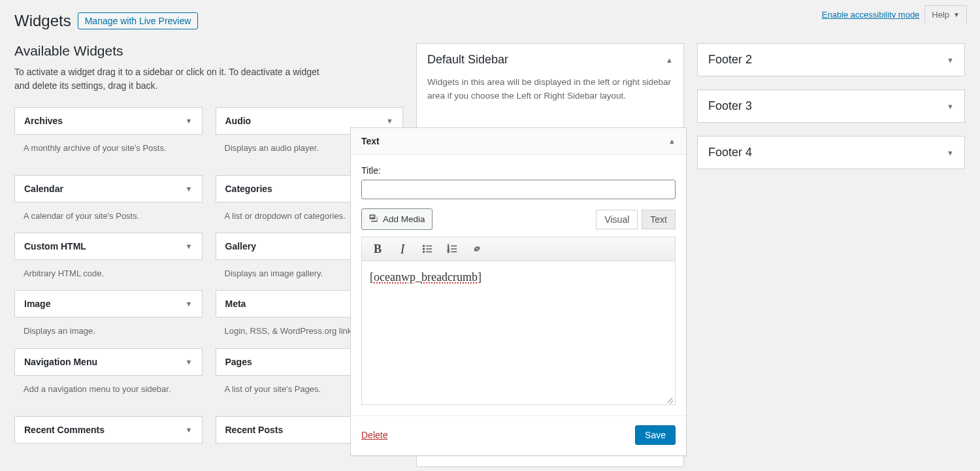  What do you see at coordinates (831, 106) in the screenshot?
I see `sidebar-area-footer-3-header: Footer 3 ▼` at bounding box center [831, 106].